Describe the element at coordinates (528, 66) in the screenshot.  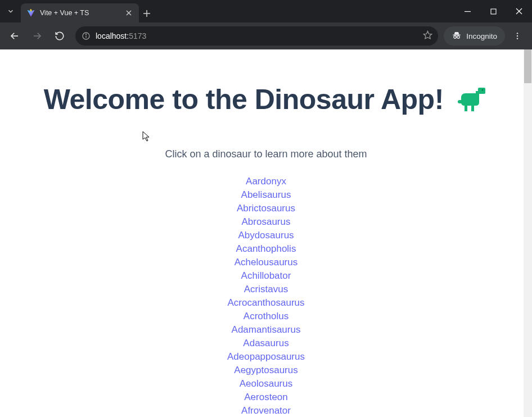
I see `scrollbar-thumb` at that location.